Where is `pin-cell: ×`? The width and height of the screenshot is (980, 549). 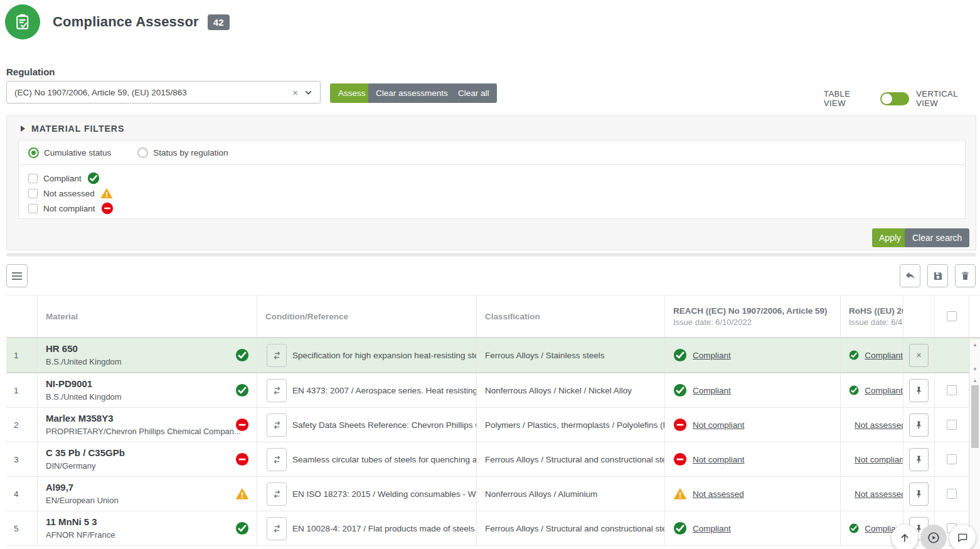 pin-cell: × is located at coordinates (919, 355).